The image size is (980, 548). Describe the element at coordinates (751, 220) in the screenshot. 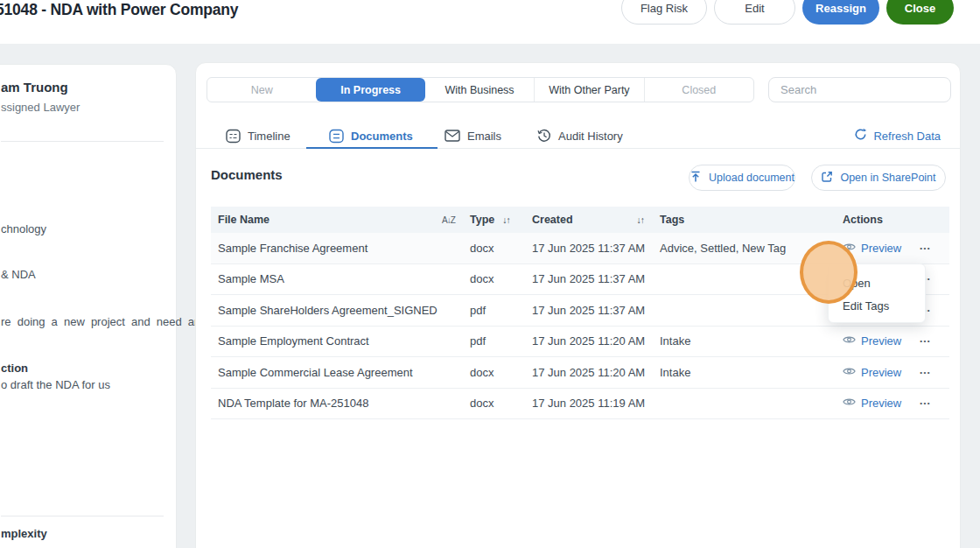

I see `column-header-tags: Tags` at that location.